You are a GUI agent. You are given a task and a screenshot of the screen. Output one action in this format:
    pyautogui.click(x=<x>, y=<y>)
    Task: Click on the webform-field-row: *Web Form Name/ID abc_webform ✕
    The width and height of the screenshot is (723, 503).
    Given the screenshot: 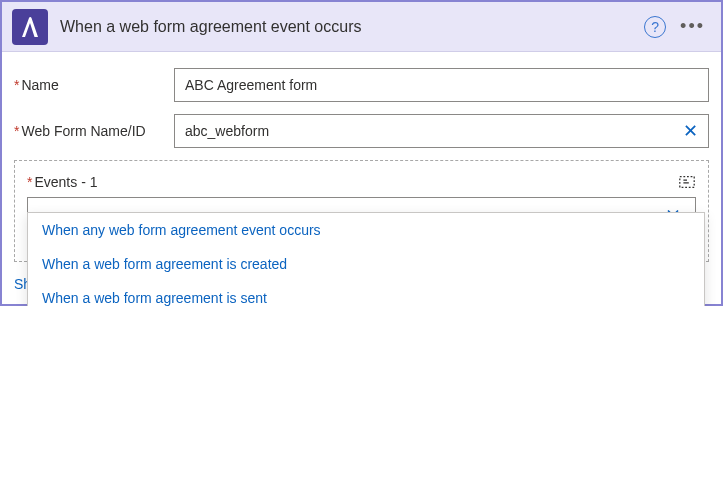 What is the action you would take?
    pyautogui.click(x=362, y=131)
    